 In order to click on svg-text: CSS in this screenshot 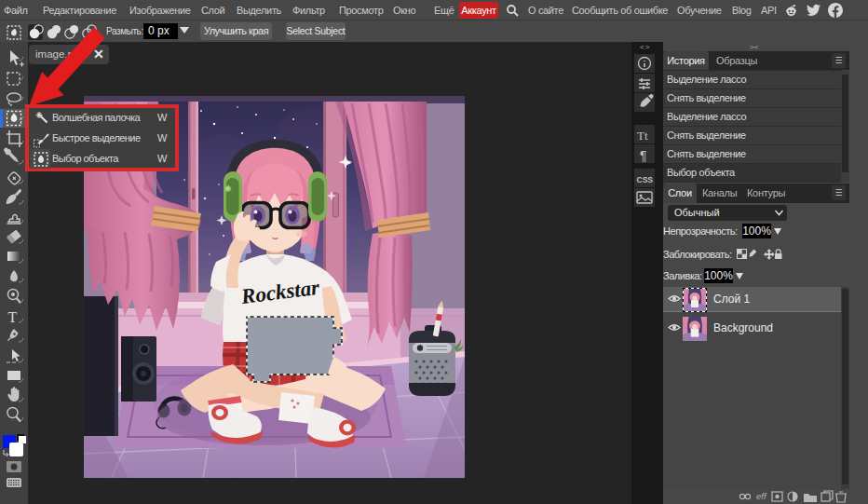, I will do `click(645, 180)`.